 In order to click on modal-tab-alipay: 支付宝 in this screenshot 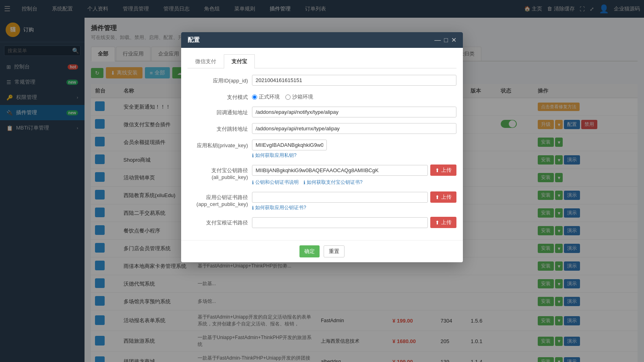, I will do `click(239, 61)`.